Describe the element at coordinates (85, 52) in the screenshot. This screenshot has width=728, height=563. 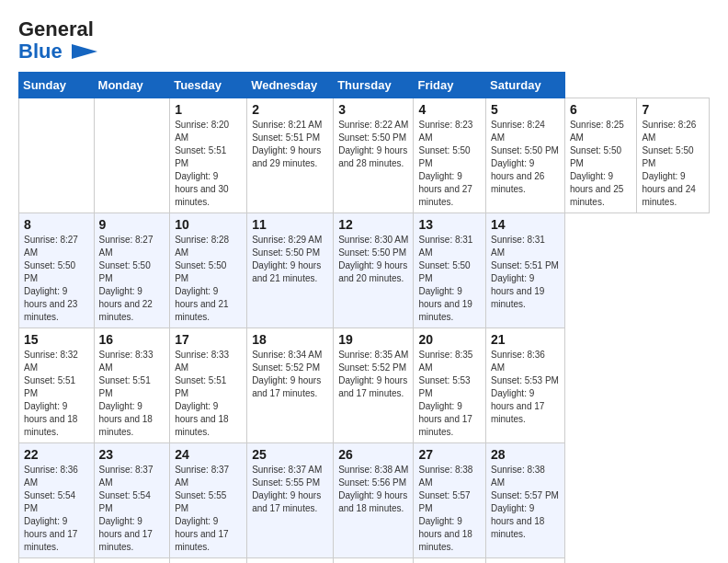
I see `logo-flag-icon` at that location.